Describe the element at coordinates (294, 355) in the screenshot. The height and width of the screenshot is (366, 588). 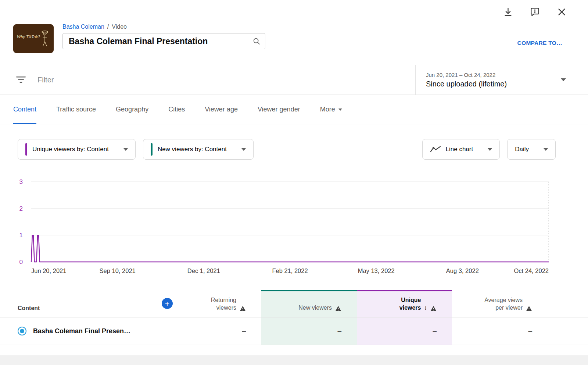
I see `bottom-strip` at that location.